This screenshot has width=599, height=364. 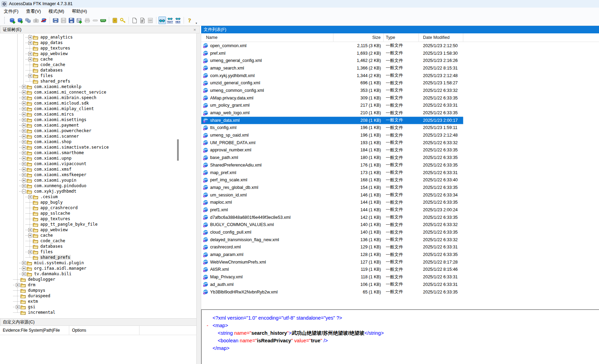 What do you see at coordinates (98, 147) in the screenshot?
I see `tree-item: +com.xiaomi.simactivate.service` at bounding box center [98, 147].